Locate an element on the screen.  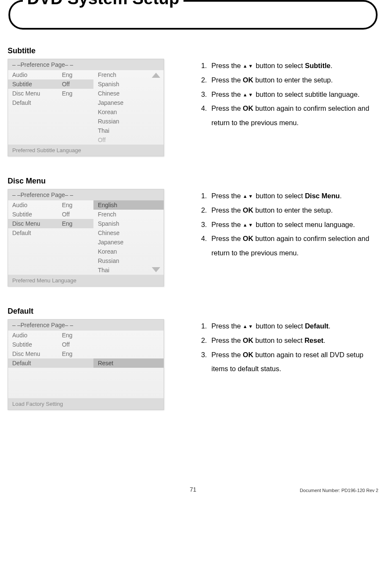
option-row: English is located at coordinates (129, 205).